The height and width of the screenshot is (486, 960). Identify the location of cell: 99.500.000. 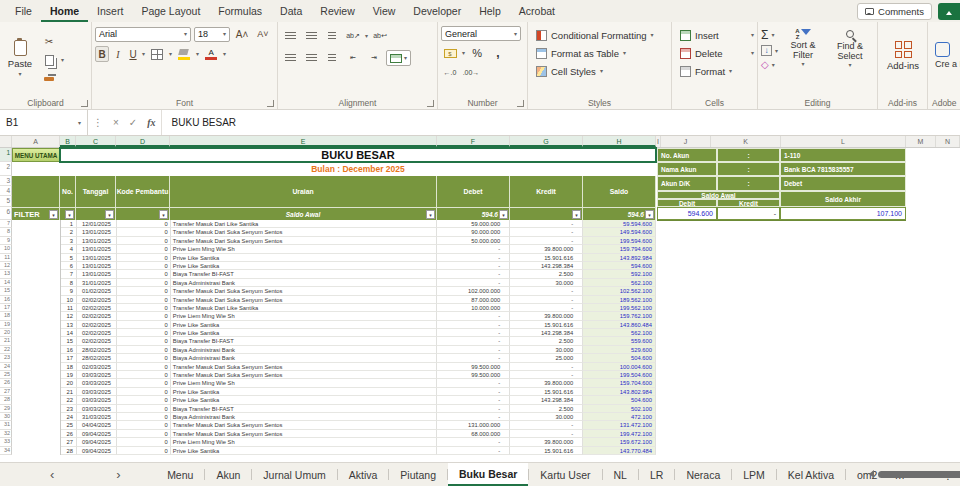
(474, 367).